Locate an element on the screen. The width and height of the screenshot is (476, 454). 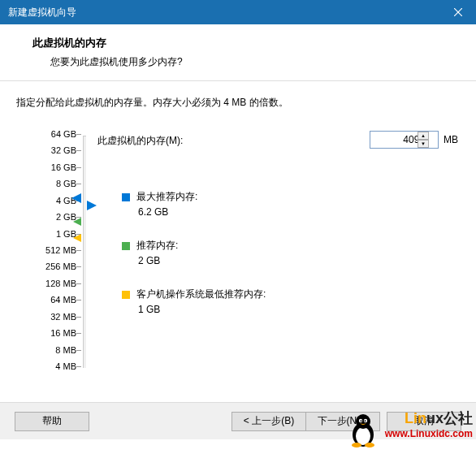
slider-tick-label: 64 GB is located at coordinates (52, 134).